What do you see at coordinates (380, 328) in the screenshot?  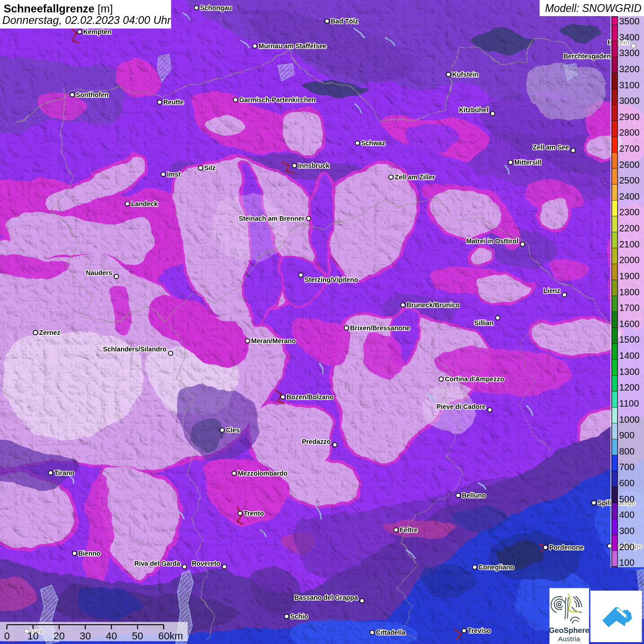 I see `svg-text: Brixen/Bressanone` at bounding box center [380, 328].